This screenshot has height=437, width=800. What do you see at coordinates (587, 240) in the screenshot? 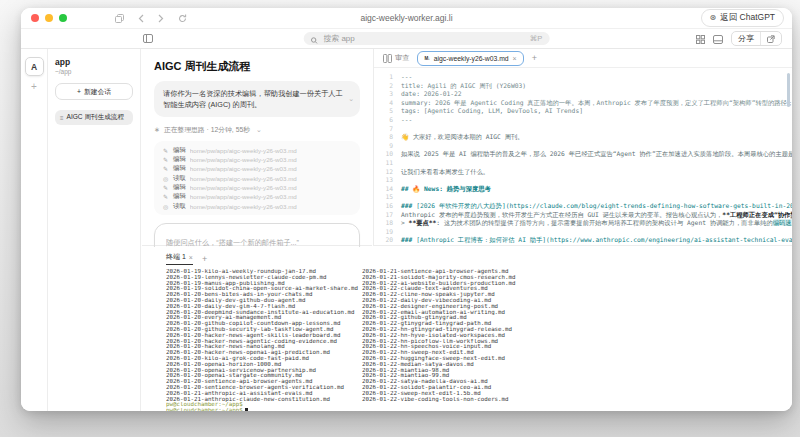
I see `code-line: 20 ### [Anthropic 工程博客：如何评估 AI 助手](https…` at bounding box center [587, 240].